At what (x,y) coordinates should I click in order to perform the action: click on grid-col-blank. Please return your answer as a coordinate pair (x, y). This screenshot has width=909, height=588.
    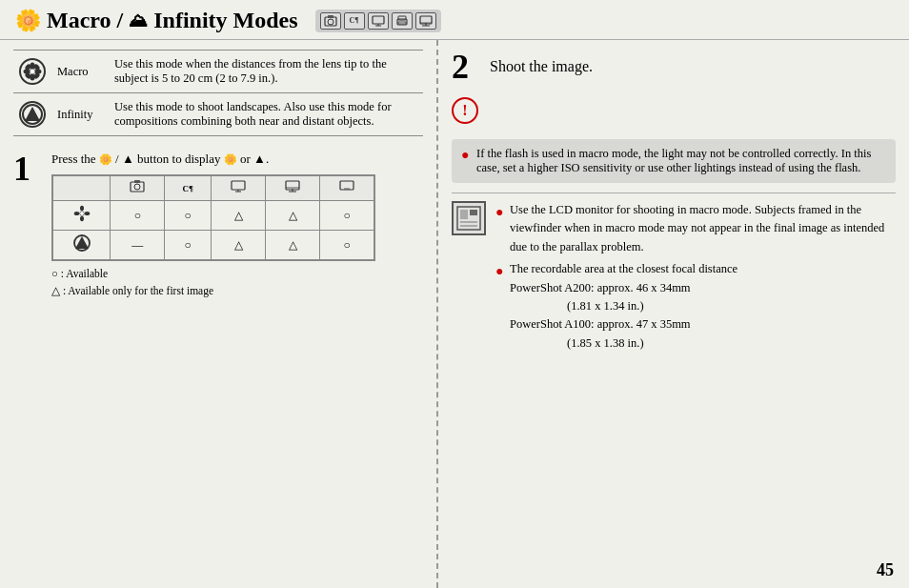
    Looking at the image, I should click on (82, 189).